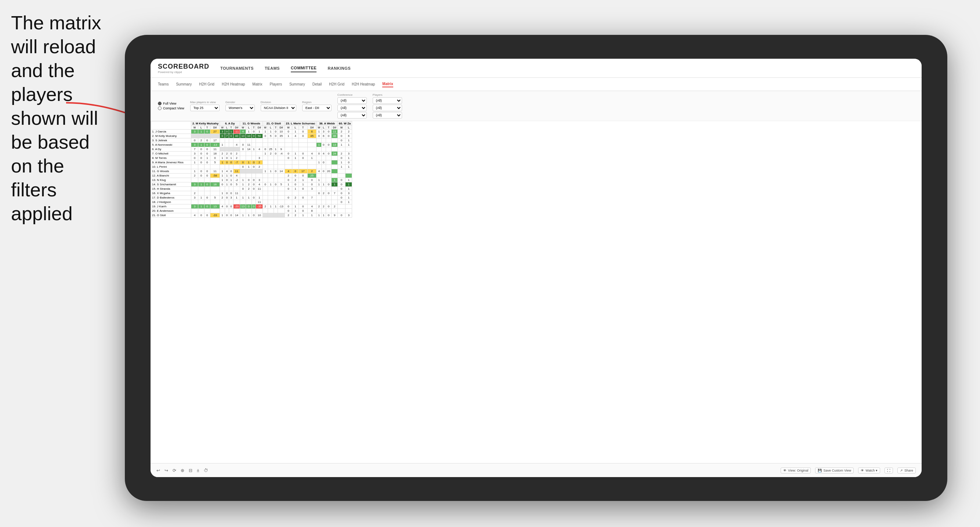  What do you see at coordinates (907, 471) in the screenshot?
I see `share-btn: ↗ Share` at bounding box center [907, 471].